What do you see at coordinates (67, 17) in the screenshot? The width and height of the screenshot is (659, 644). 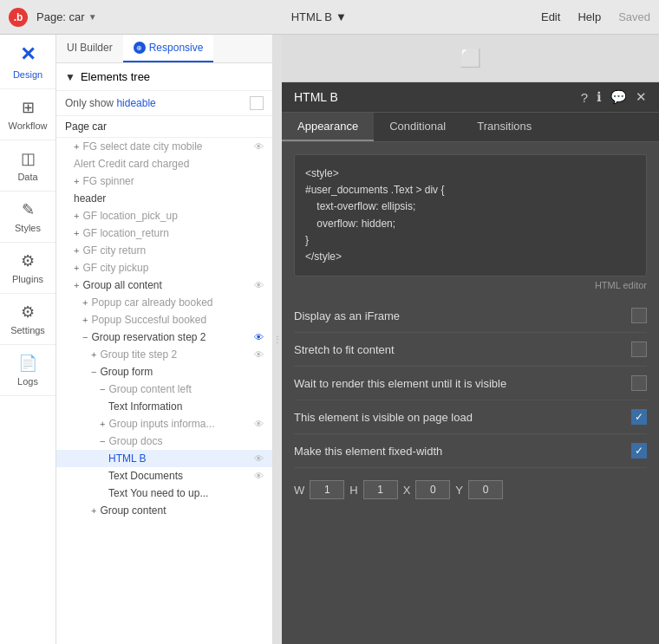 I see `page-selector: Page: car ▼` at bounding box center [67, 17].